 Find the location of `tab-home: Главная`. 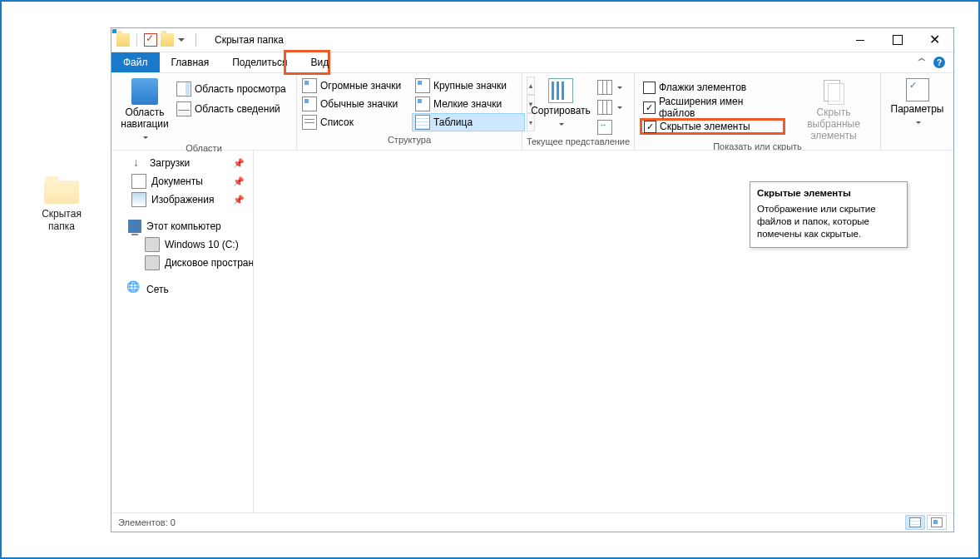

tab-home: Главная is located at coordinates (191, 62).